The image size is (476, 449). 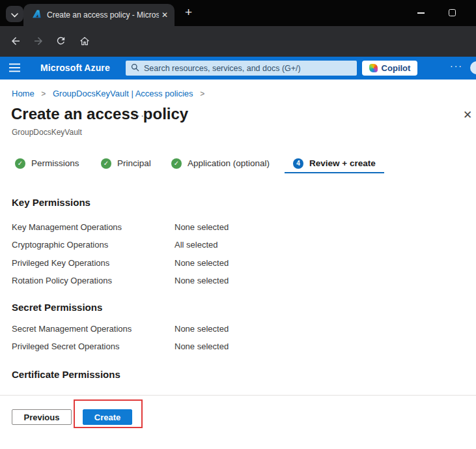 What do you see at coordinates (134, 163) in the screenshot?
I see `tab-principal-label: Principal` at bounding box center [134, 163].